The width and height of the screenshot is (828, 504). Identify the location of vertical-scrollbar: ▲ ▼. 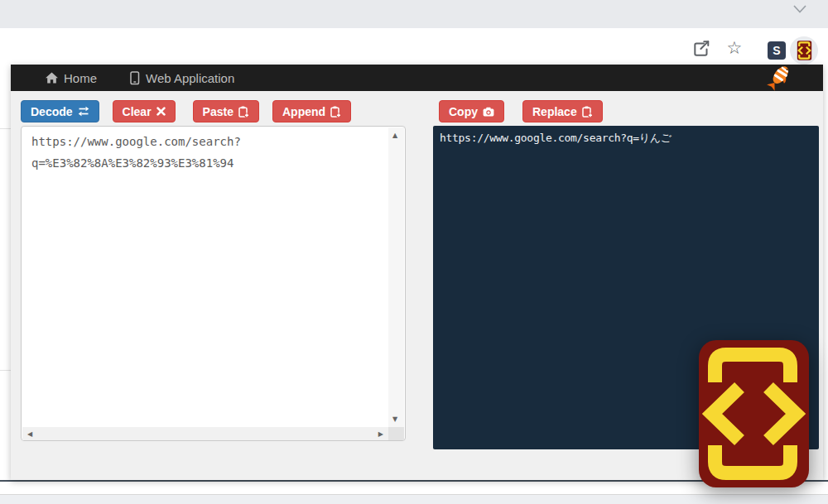
(396, 277).